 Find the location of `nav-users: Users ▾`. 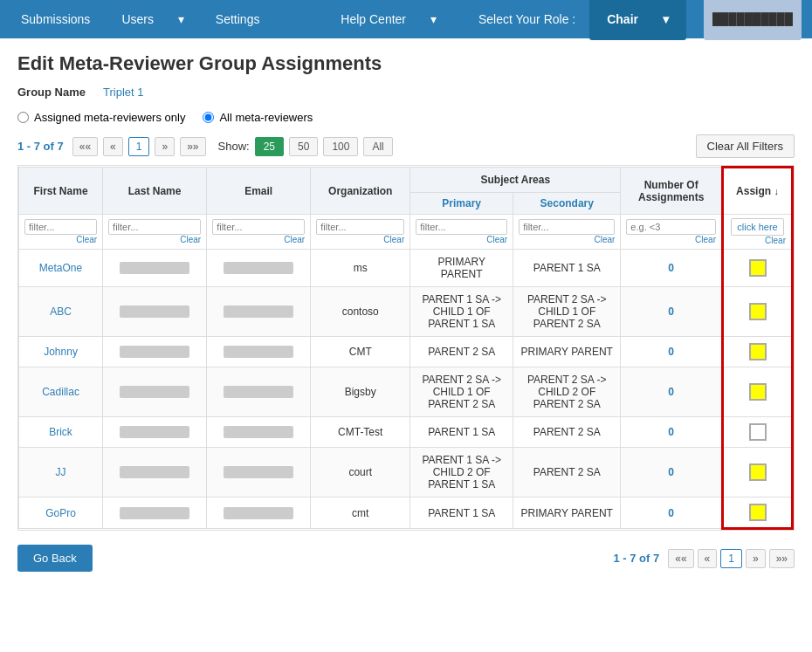

nav-users: Users ▾ is located at coordinates (152, 19).